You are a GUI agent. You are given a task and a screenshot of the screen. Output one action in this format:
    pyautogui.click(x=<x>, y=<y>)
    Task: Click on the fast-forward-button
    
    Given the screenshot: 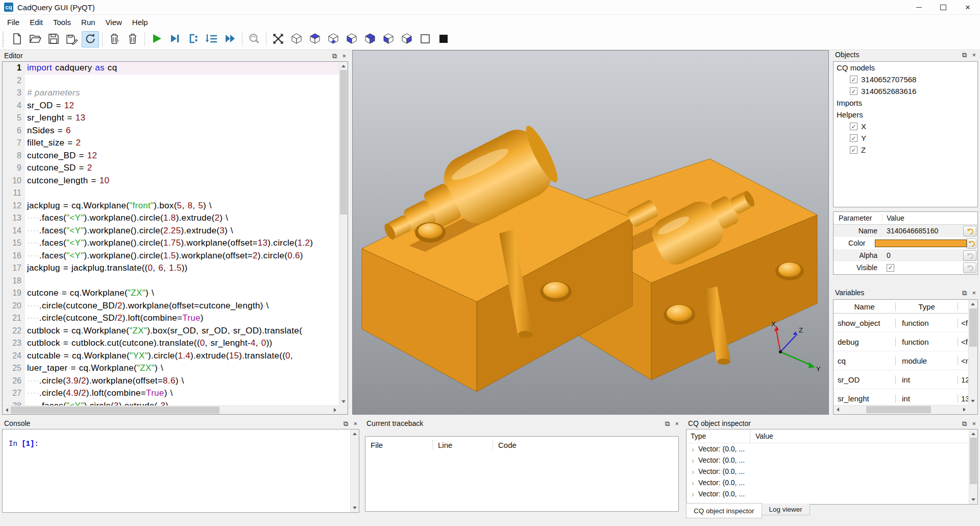 What is the action you would take?
    pyautogui.click(x=230, y=39)
    